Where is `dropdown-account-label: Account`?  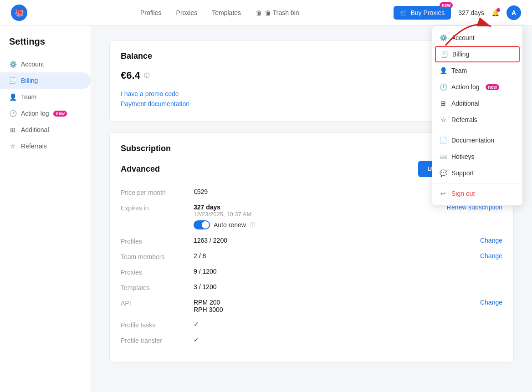
dropdown-account-label: Account is located at coordinates (463, 38).